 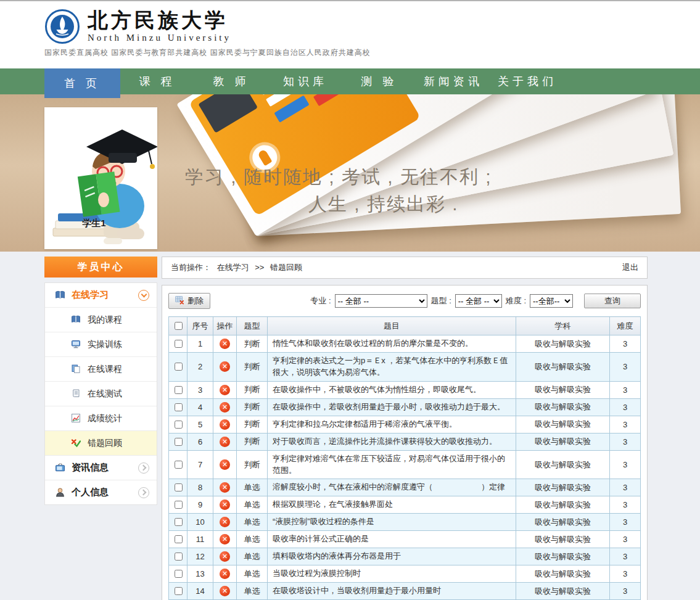 I want to click on row-question: 根据双膜理论，在气液接触界面处, so click(x=392, y=505).